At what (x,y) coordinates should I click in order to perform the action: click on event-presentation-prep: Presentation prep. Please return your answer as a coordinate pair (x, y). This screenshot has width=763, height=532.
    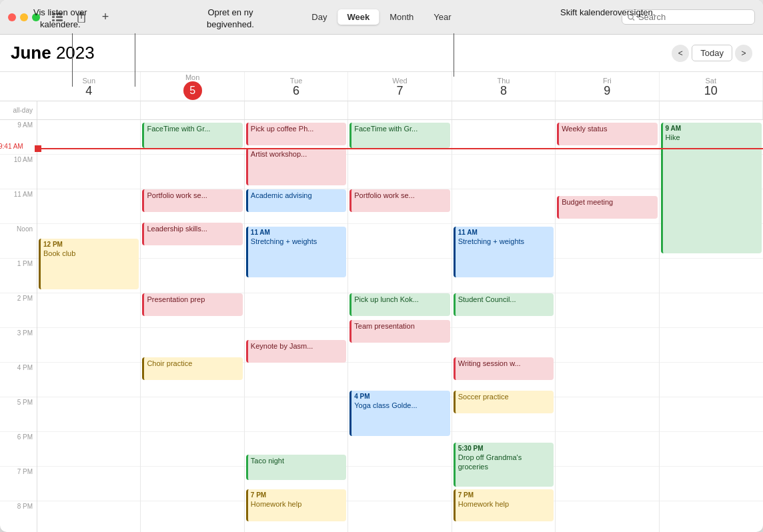
    Looking at the image, I should click on (192, 305).